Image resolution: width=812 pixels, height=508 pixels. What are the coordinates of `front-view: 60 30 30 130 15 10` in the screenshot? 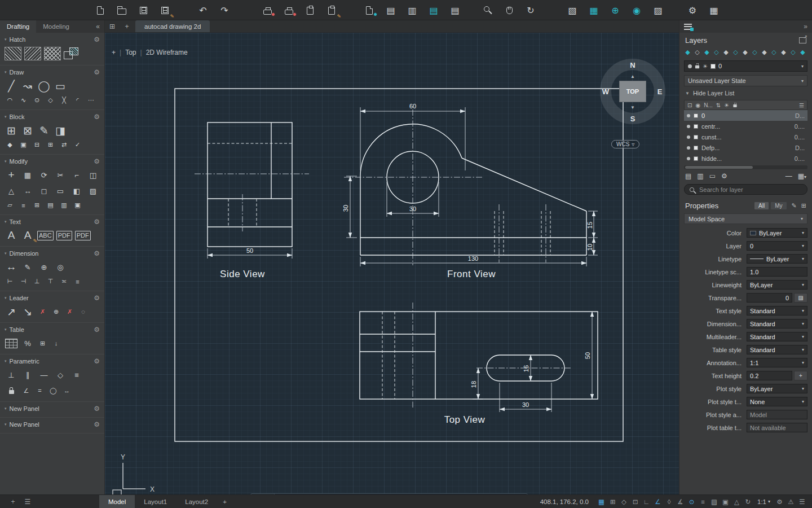 It's located at (470, 185).